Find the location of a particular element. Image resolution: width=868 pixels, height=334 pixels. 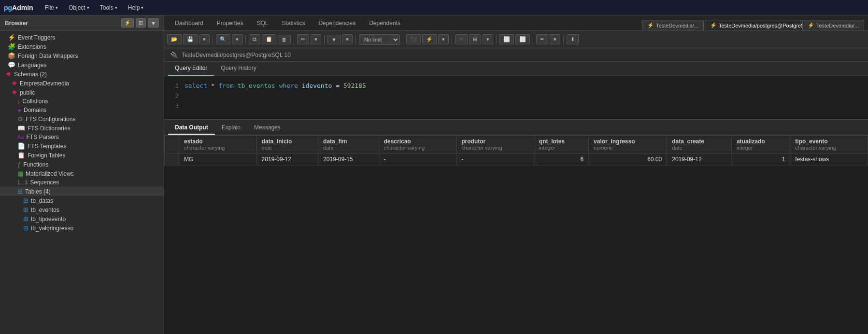

tab-data-output: Data Output is located at coordinates (191, 128).